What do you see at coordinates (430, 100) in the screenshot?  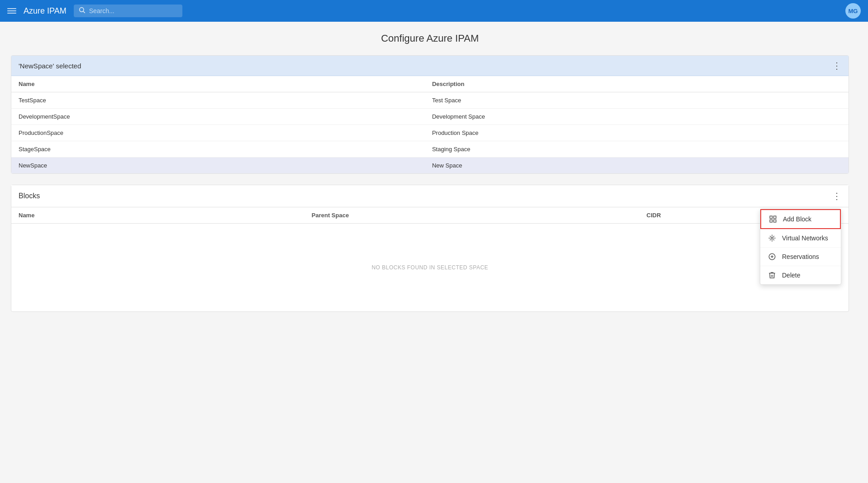 I see `table-row: TestSpaceTest Space` at bounding box center [430, 100].